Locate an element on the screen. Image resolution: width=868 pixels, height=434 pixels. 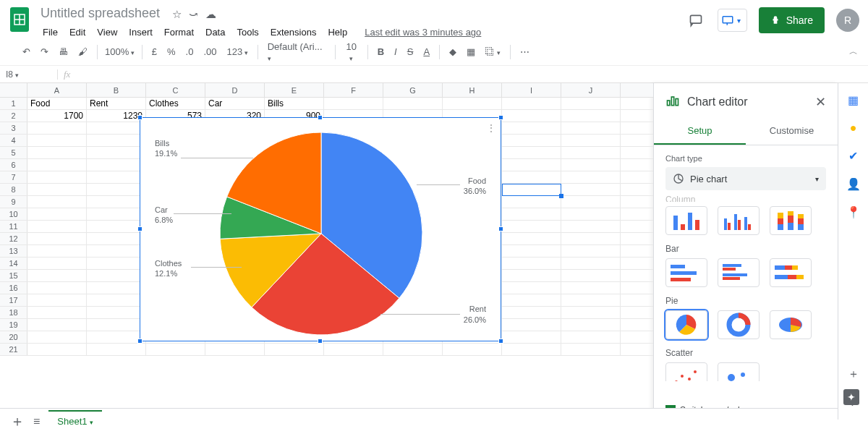
thumb-bubble is located at coordinates (739, 372).